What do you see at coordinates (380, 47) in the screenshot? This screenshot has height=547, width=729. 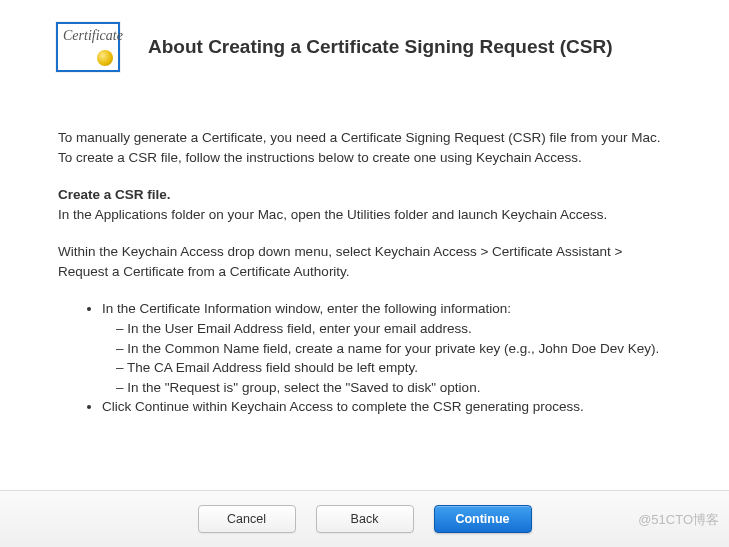 I see `page-title: About Creating a Certificate Signing Req…` at bounding box center [380, 47].